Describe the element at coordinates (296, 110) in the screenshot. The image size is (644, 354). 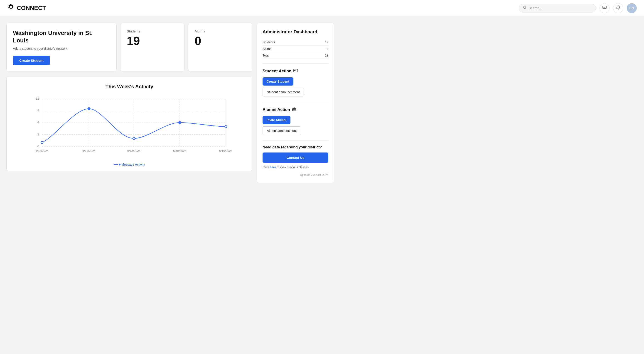
I see `alumni-action-header: Alumni Action` at that location.